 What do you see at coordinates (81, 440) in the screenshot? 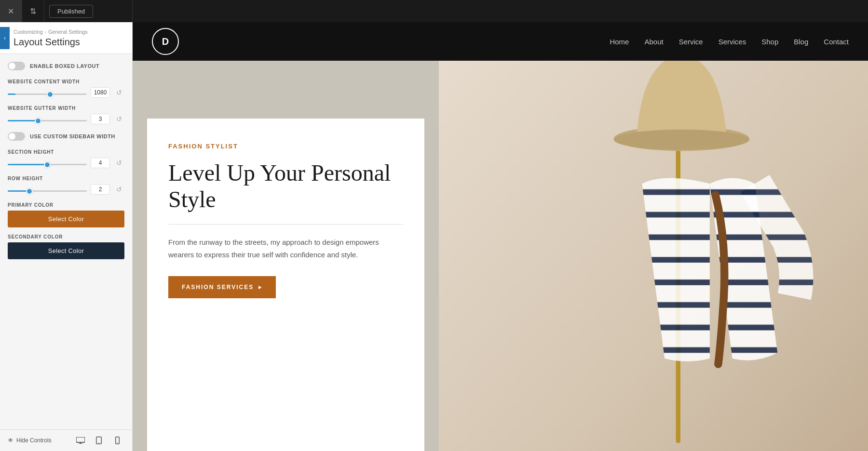
I see `desktop-view-button` at bounding box center [81, 440].